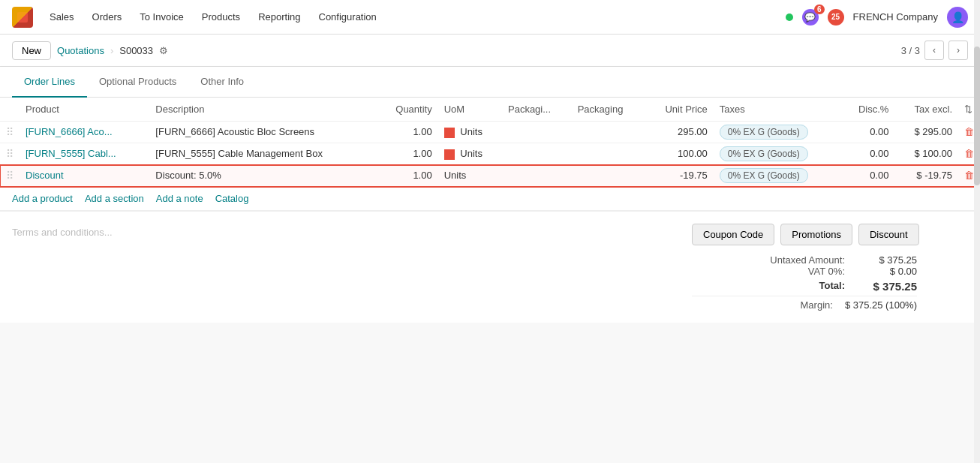 The height and width of the screenshot is (463, 980). Describe the element at coordinates (42, 198) in the screenshot. I see `add-product-link: Add a product` at that location.